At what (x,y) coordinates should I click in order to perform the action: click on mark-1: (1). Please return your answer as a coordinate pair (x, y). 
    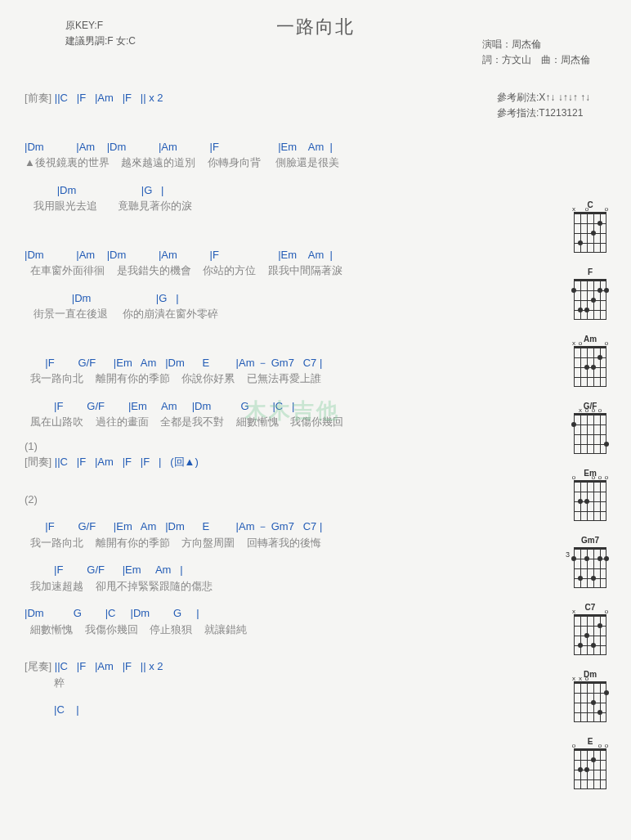
    Looking at the image, I should click on (282, 447).